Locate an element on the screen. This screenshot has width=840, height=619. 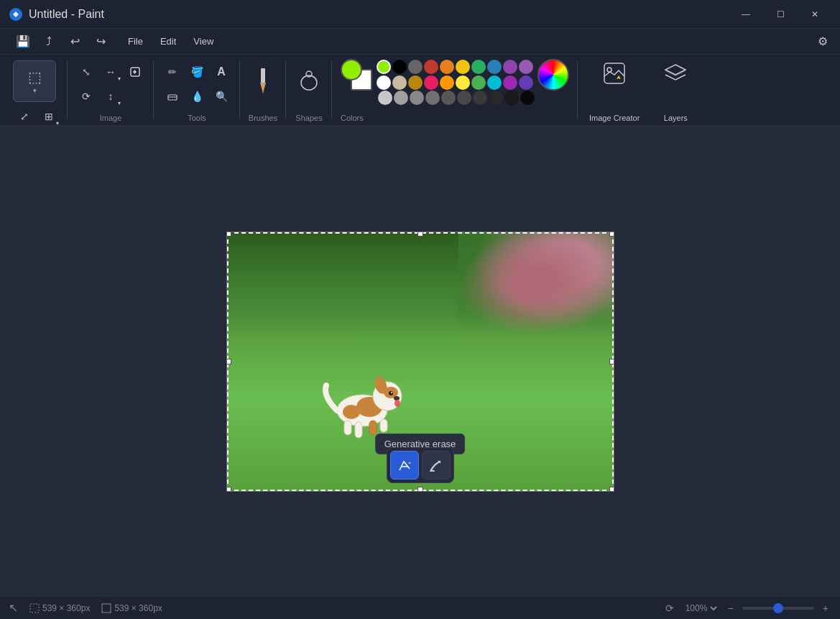
sync-button: ⟳ is located at coordinates (670, 608).